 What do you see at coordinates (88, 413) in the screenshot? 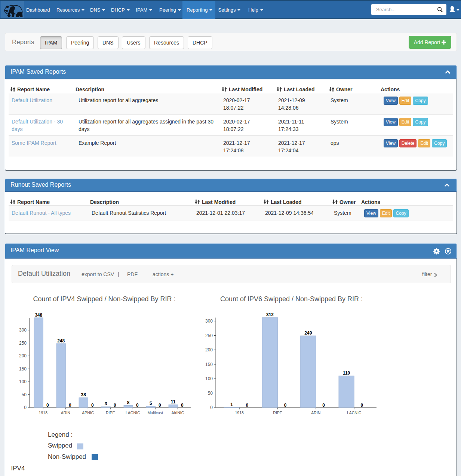
I see `svg-text: APNIC` at bounding box center [88, 413].